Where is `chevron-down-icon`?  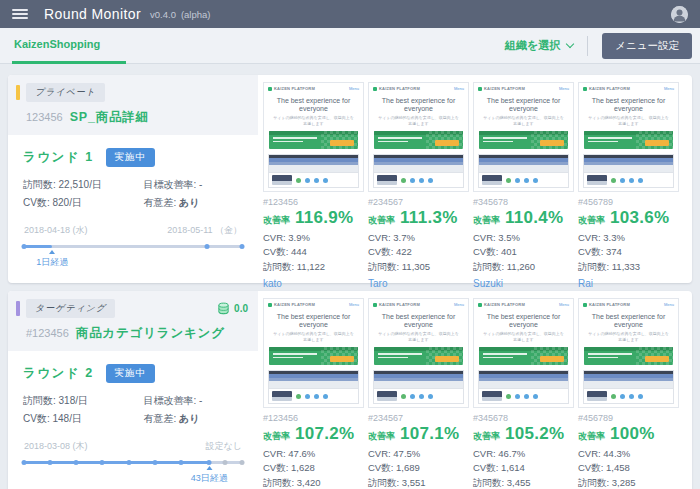 chevron-down-icon is located at coordinates (570, 43).